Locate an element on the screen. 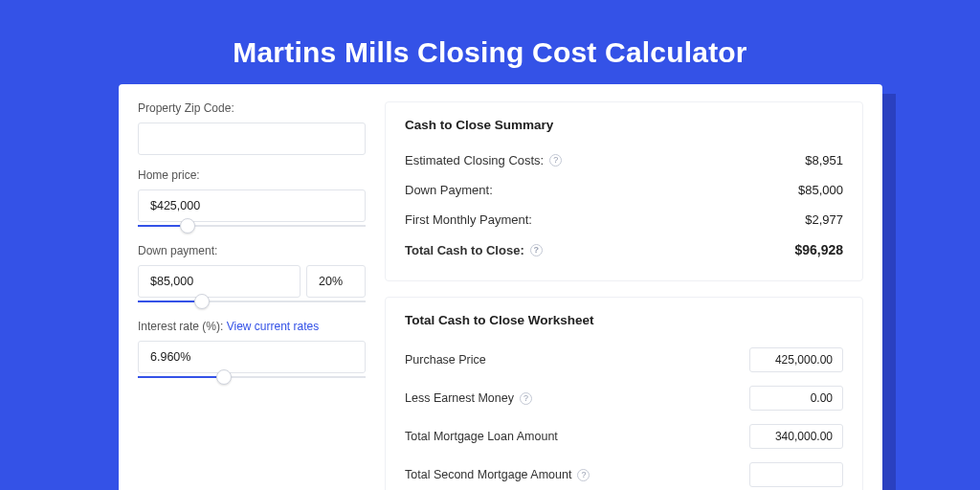 The height and width of the screenshot is (490, 980). rate-label: Interest rate (%): View current rates is located at coordinates (252, 326).